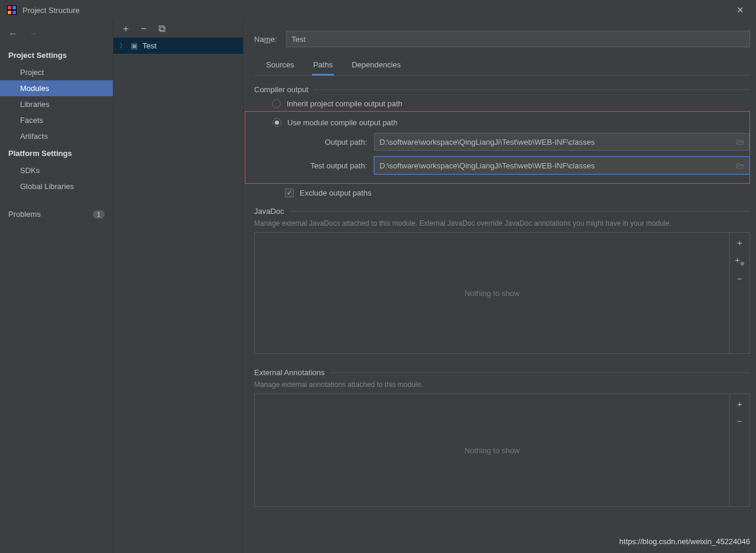 This screenshot has height=553, width=756. Describe the element at coordinates (126, 29) in the screenshot. I see `add-icon: +` at that location.